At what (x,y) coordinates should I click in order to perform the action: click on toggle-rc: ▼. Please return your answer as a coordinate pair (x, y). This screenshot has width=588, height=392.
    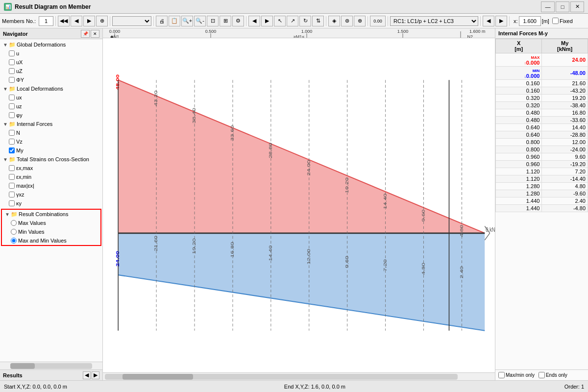
    Looking at the image, I should click on (7, 214).